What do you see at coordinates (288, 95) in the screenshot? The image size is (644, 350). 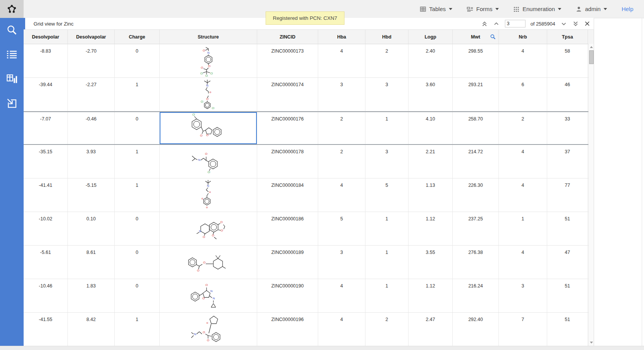 I see `cell-zincid: ZINC00000174` at bounding box center [288, 95].